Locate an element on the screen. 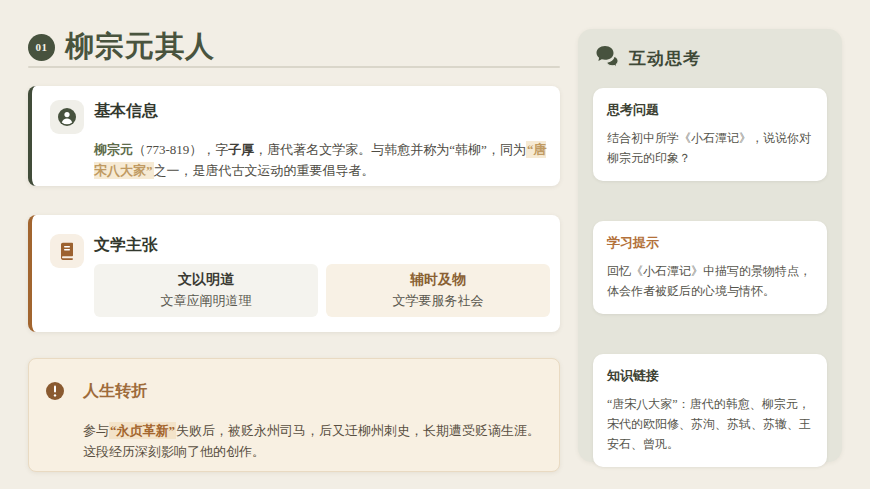 The width and height of the screenshot is (870, 489). side-card-body: “唐宋八大家”：唐代的韩愈、柳宗元，宋代的欧阳修、苏洵、苏轼、苏辙、王安石、曾巩… is located at coordinates (710, 424).